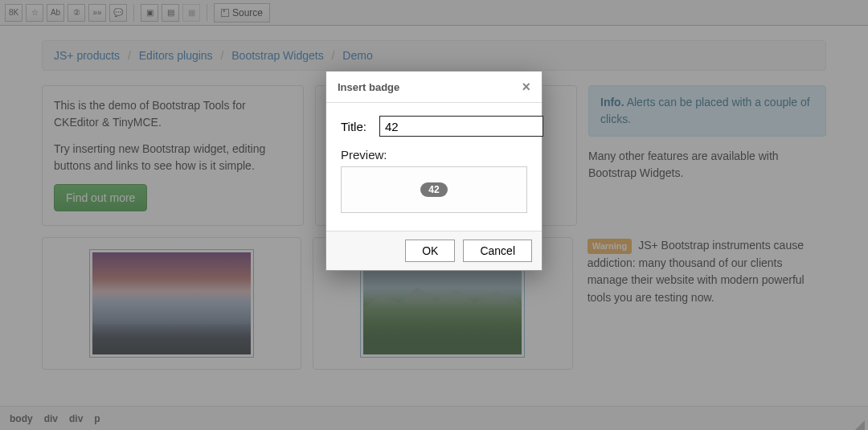  I want to click on insert-badge-dialog: Insert badge × Title: Preview: 42 OK Can…, so click(434, 170).